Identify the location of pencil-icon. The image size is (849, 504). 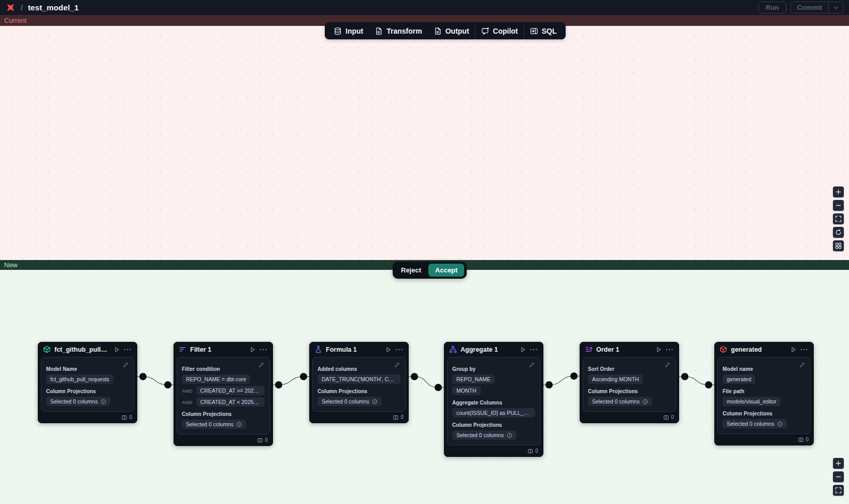
(126, 365).